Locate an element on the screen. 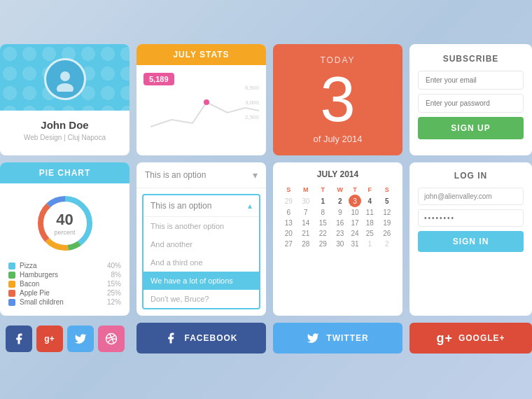 This screenshot has width=532, height=399. pie-chart-body: 40 percent Pizza 40% Hamburgers 8% is located at coordinates (64, 249).